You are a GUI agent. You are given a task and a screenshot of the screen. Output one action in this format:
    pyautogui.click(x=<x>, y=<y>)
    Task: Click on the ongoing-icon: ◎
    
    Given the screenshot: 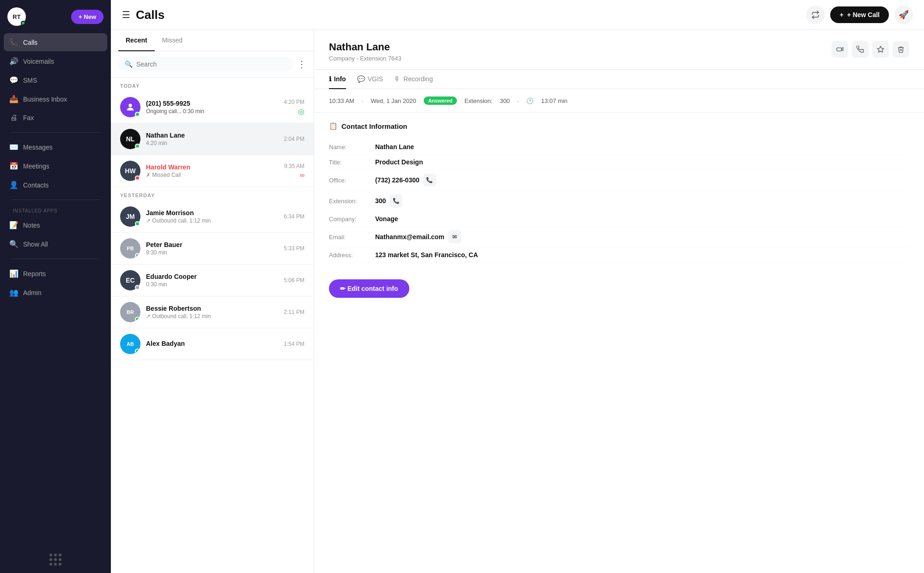 What is the action you would take?
    pyautogui.click(x=301, y=112)
    